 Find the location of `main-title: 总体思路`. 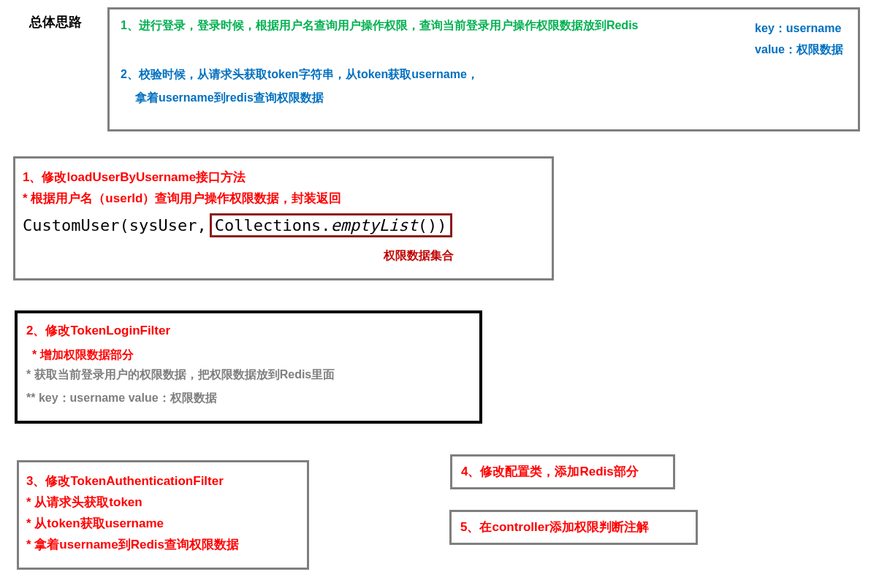

main-title: 总体思路 is located at coordinates (56, 22).